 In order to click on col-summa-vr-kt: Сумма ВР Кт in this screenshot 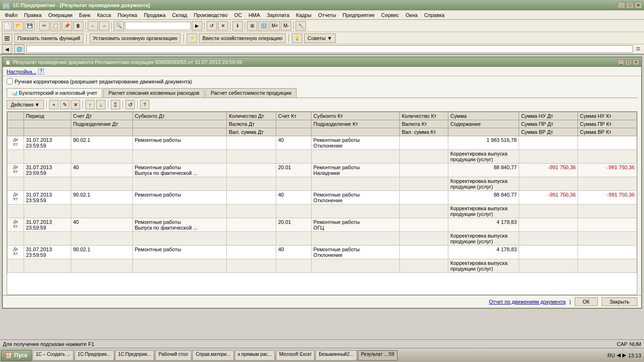, I will do `click(607, 132)`.